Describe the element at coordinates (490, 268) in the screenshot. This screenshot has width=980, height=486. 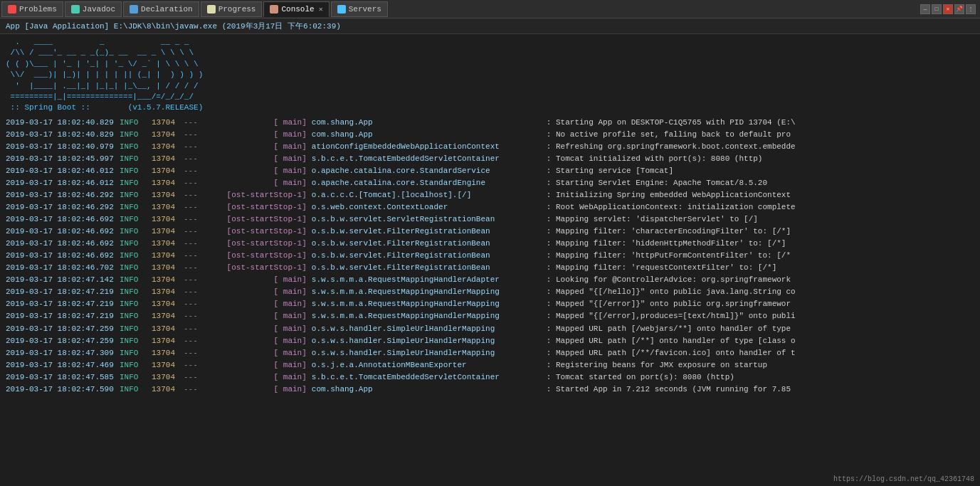
I see `log-line: 2019-03-17 18:02:46.702 INFO 13704 --- […` at that location.